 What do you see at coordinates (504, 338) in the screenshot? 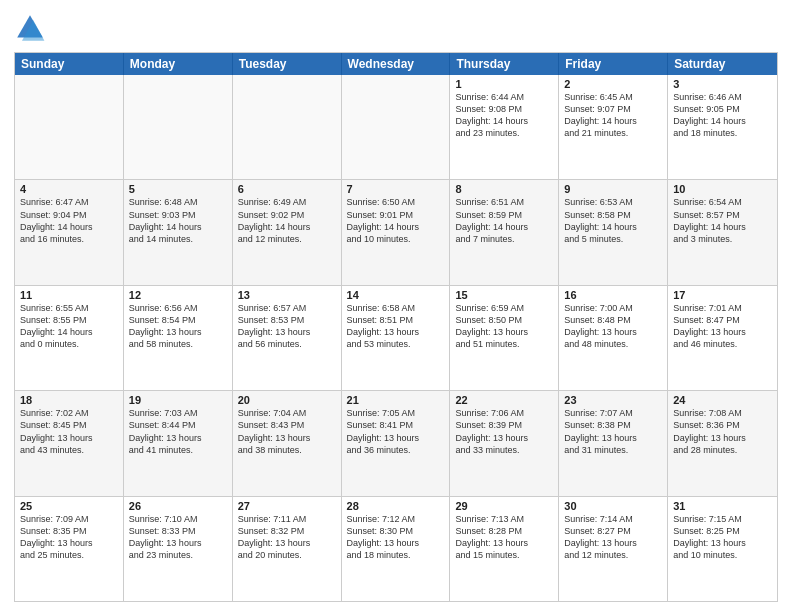
I see `calendar-cell-2-4: 15Sunrise: 6:59 AM Sunset: 8:50 PM Dayli…` at bounding box center [504, 338].